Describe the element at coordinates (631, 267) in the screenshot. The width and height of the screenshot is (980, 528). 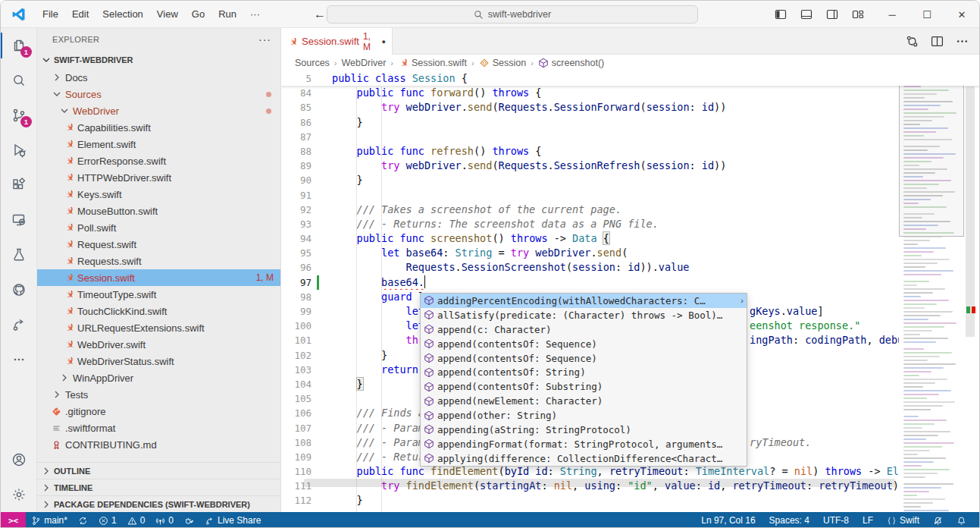
I see `code-line-96: 96 Requests.SessionScreenshot(session: i…` at that location.